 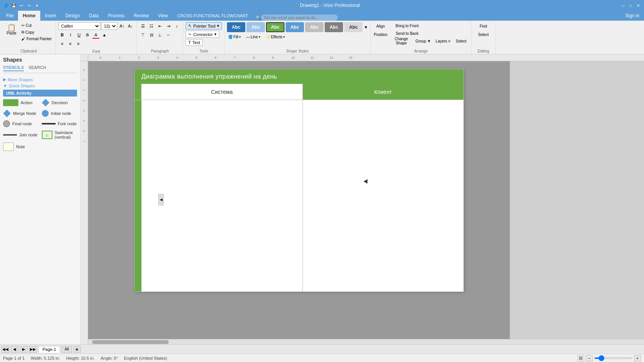 I want to click on minimize-btn: —, so click(x=623, y=5).